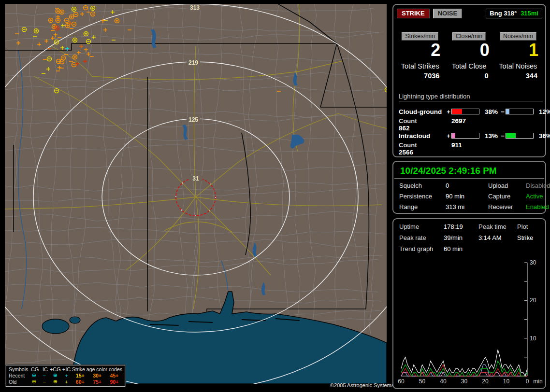 This screenshot has width=550, height=392. Describe the element at coordinates (485, 381) in the screenshot. I see `trend-x-tick: 20` at that location.